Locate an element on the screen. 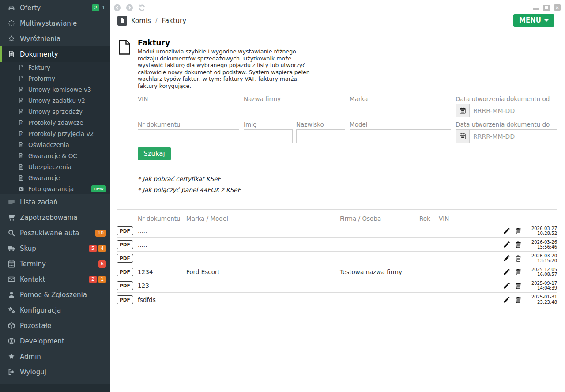 Image resolution: width=565 pixels, height=392 pixels. data-od-input is located at coordinates (513, 110).